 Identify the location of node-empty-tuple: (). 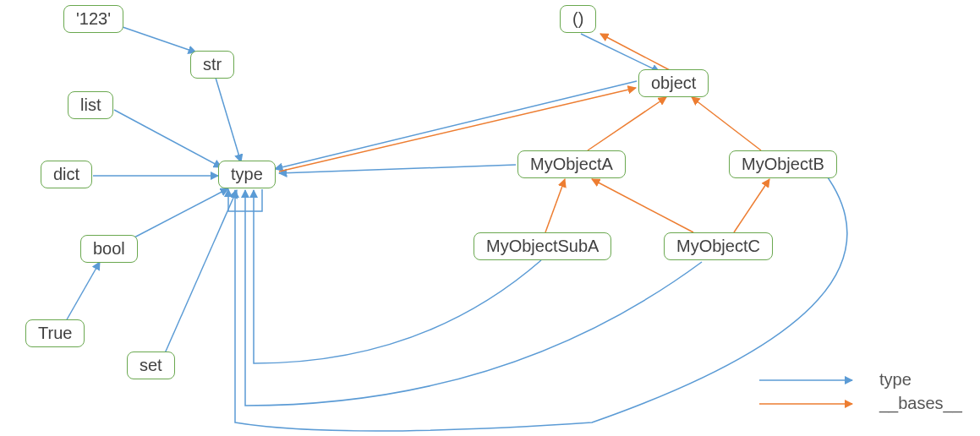
(578, 19).